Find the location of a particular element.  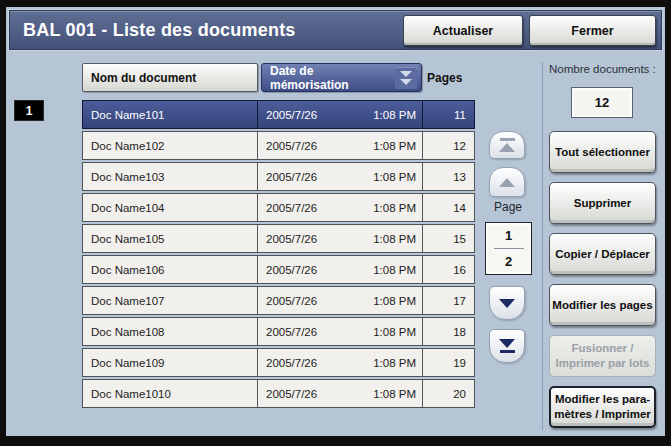

column-header-date: Date de mémorisation is located at coordinates (342, 78).